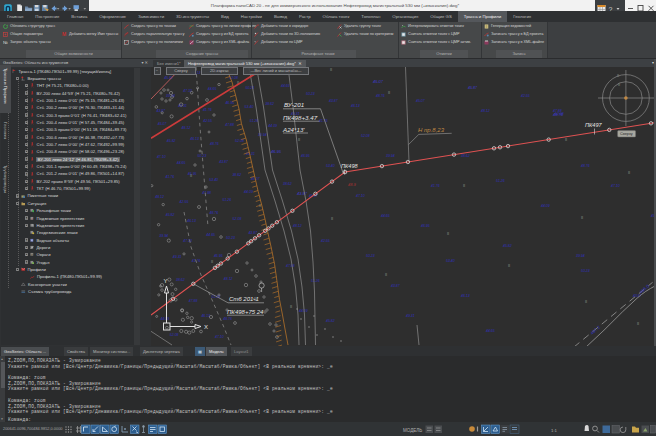  I want to click on svg-text: ВУ-201, so click(294, 104).